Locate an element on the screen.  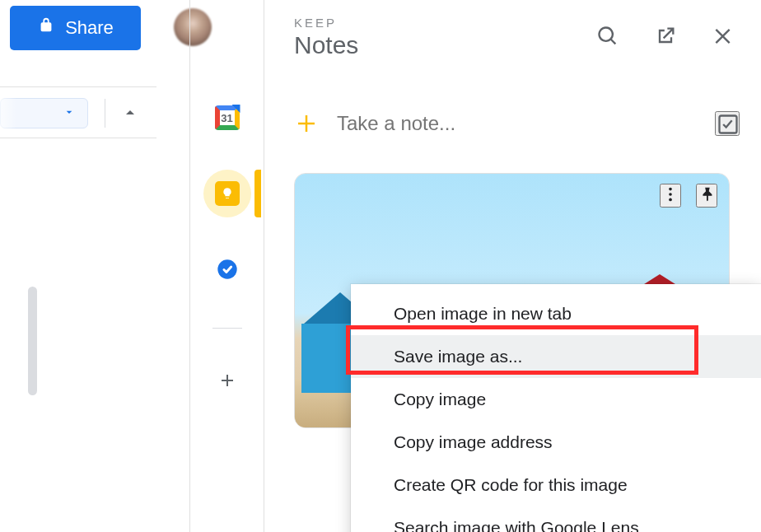
close-icon is located at coordinates (723, 38).